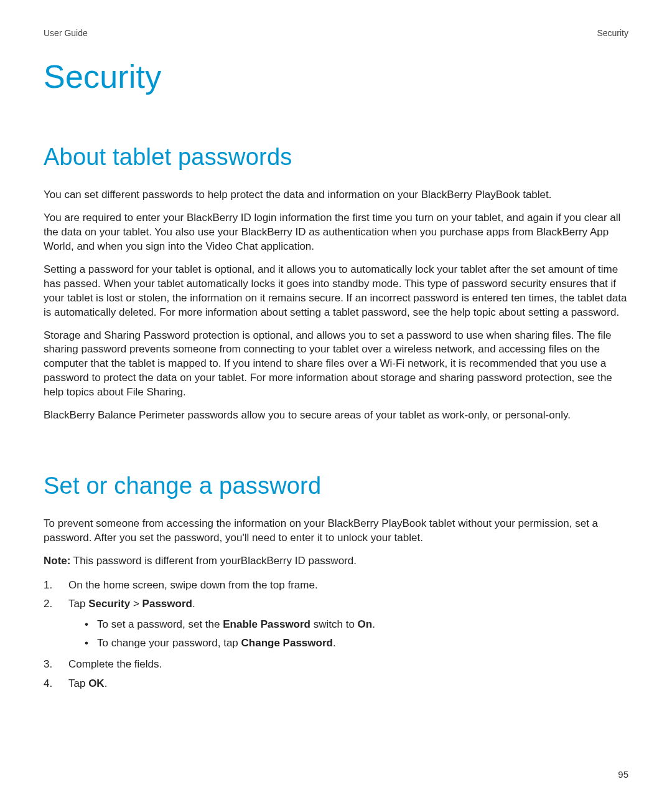 The image size is (672, 807). What do you see at coordinates (357, 625) in the screenshot?
I see `substep-item: To set a password, set the Enable Passwo…` at bounding box center [357, 625].